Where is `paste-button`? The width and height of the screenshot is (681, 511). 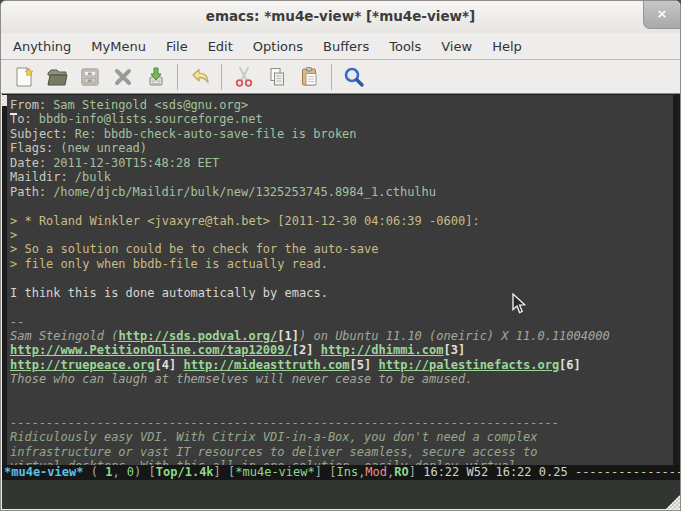
paste-button is located at coordinates (310, 77).